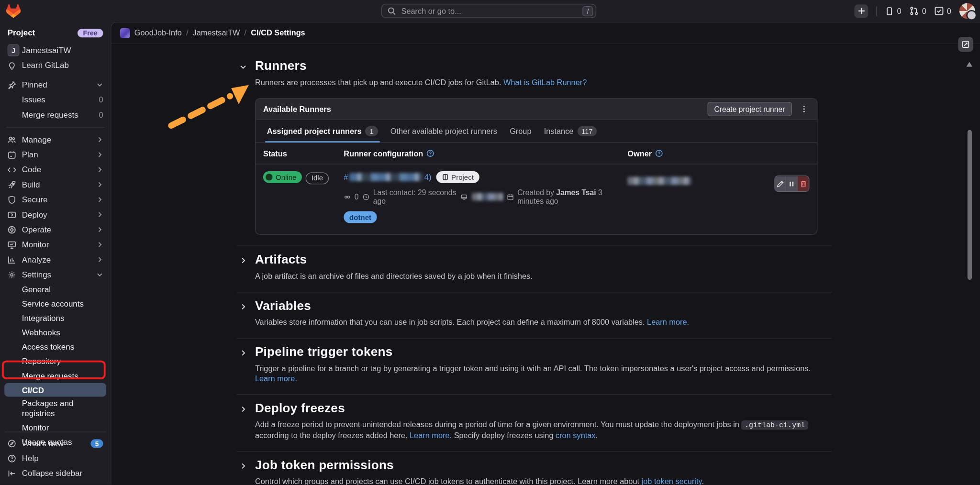  Describe the element at coordinates (371, 131) in the screenshot. I see `tab-count-badge: 1` at that location.